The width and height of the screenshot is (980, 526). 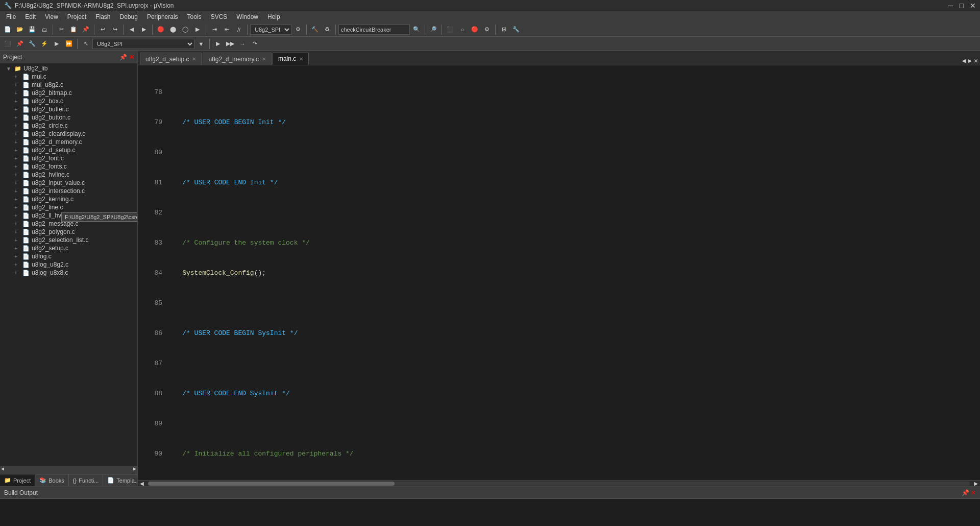 What do you see at coordinates (44, 30) in the screenshot?
I see `tb-save-all: 🗂` at bounding box center [44, 30].